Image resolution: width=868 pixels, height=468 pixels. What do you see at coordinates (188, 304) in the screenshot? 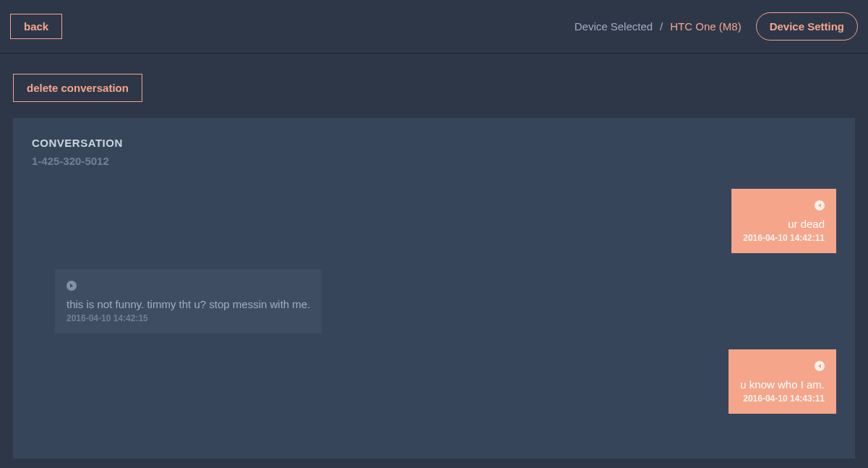
I see `message-text: this is not funny. timmy tht u? stop mes…` at bounding box center [188, 304].